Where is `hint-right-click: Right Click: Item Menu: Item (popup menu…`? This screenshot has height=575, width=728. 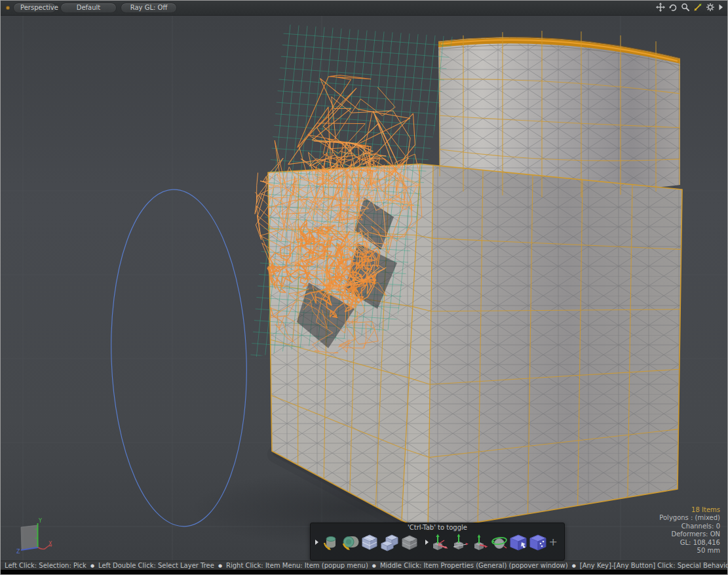 hint-right-click: Right Click: Item Menu: Item (popup menu… is located at coordinates (297, 565).